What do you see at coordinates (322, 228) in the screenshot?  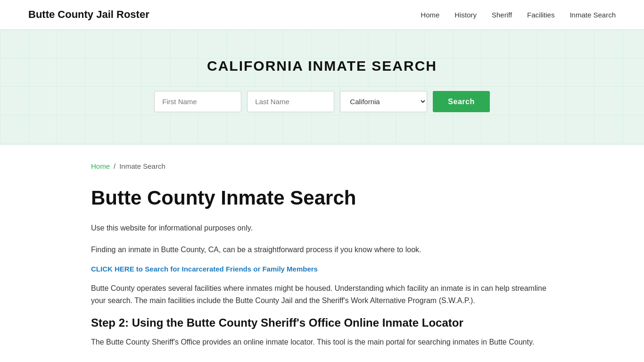 I see `intro-para-1: Use this website for informational purpo…` at bounding box center [322, 228].